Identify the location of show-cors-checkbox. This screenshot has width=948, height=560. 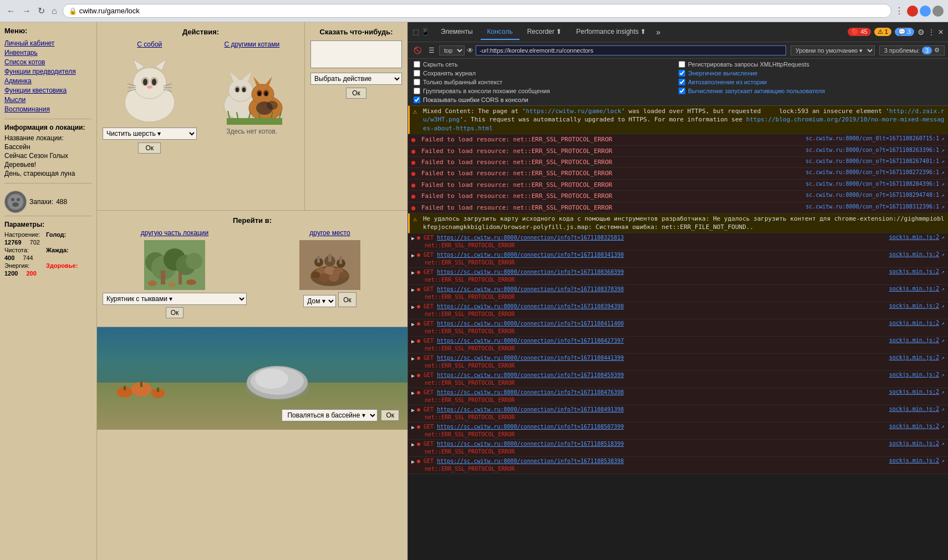
(417, 100).